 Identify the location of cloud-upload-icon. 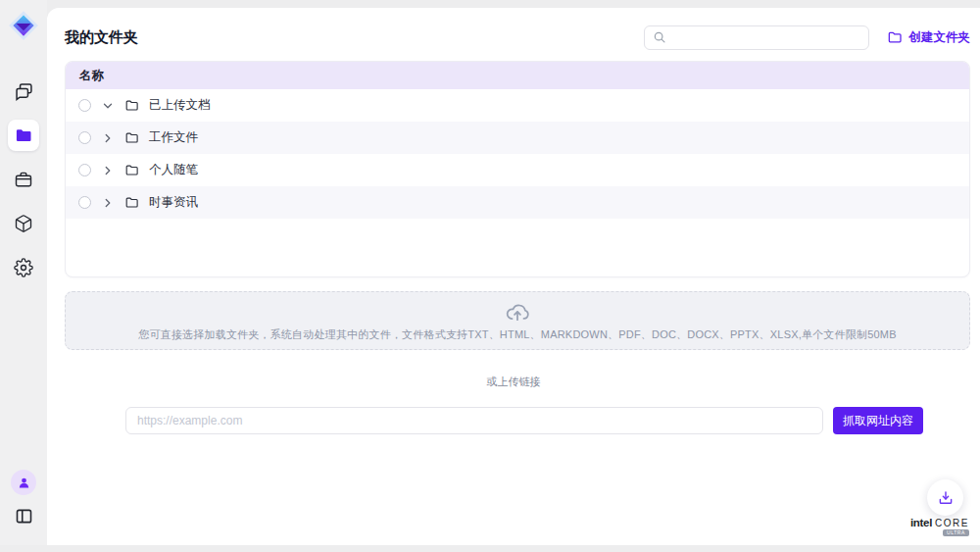
(517, 312).